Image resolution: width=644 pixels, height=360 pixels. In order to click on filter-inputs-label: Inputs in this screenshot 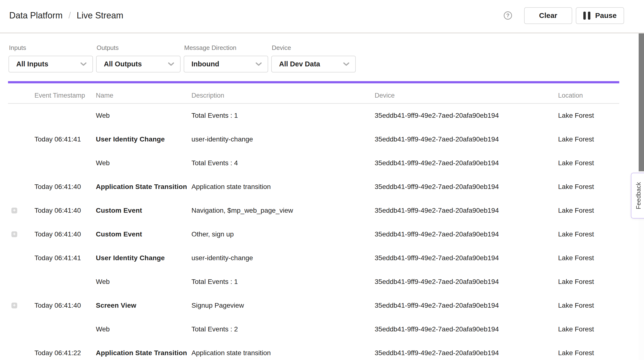, I will do `click(51, 48)`.